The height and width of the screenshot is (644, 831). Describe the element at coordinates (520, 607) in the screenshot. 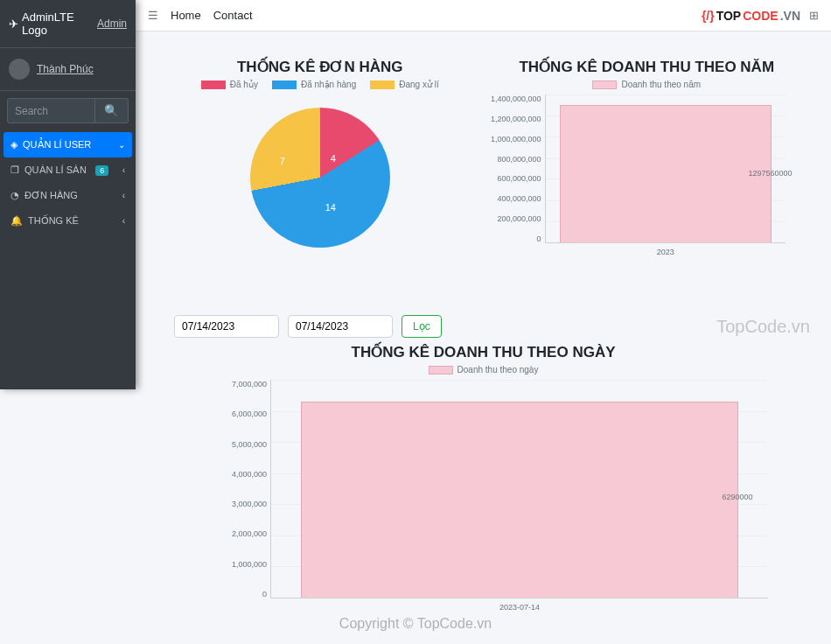

I see `x-tick: 2023-07-14` at that location.